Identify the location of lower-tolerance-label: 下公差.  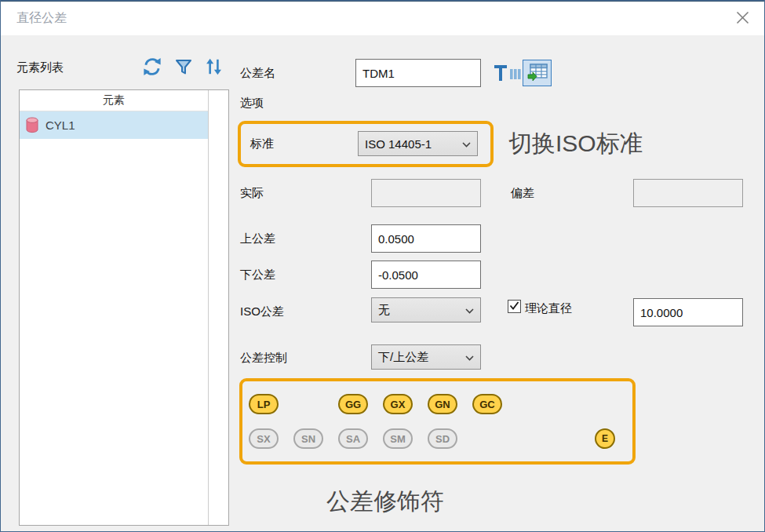
(257, 275).